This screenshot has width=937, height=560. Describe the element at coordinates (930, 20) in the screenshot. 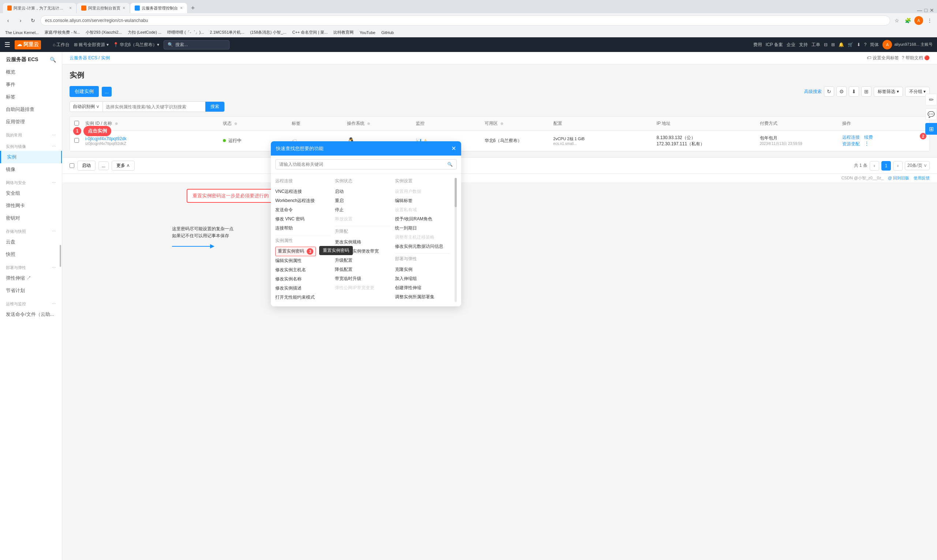

I see `browser-menu-icon: ⋮` at that location.